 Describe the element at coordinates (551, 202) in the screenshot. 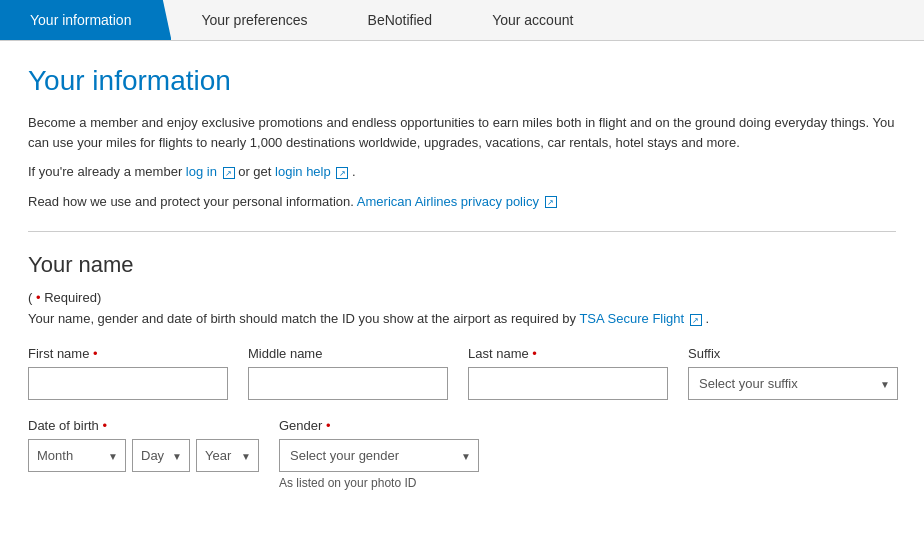

I see `privacy-external-icon: ↗` at that location.